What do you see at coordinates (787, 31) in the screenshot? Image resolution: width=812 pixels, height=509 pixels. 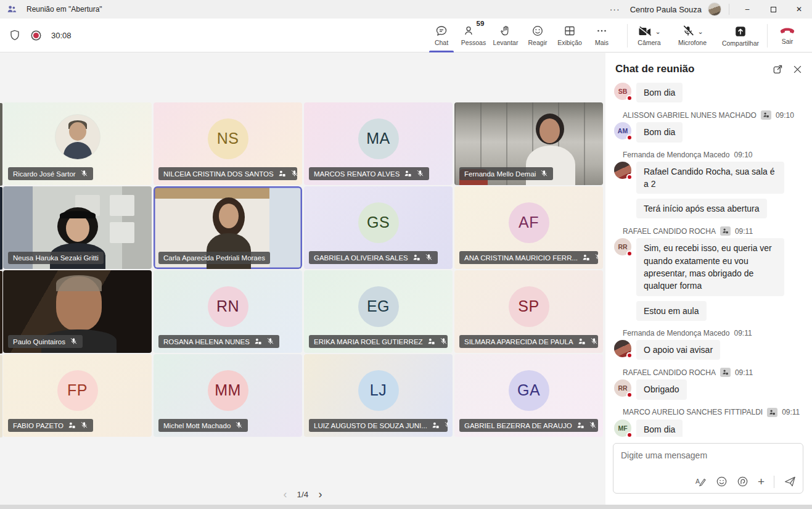 I see `hang-up-phone-icon` at bounding box center [787, 31].